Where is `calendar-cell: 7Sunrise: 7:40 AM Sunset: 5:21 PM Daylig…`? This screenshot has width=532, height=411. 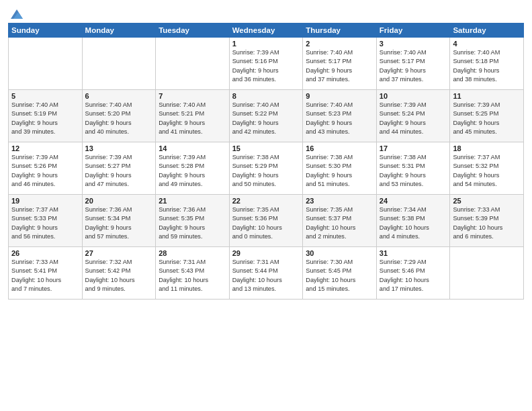 calendar-cell: 7Sunrise: 7:40 AM Sunset: 5:21 PM Daylig… is located at coordinates (193, 116).